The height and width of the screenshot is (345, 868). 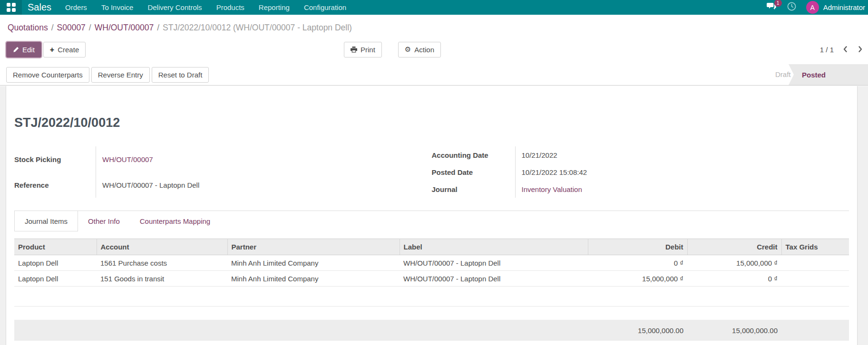 I want to click on col-header-tax-grids: Tax Grids, so click(x=815, y=247).